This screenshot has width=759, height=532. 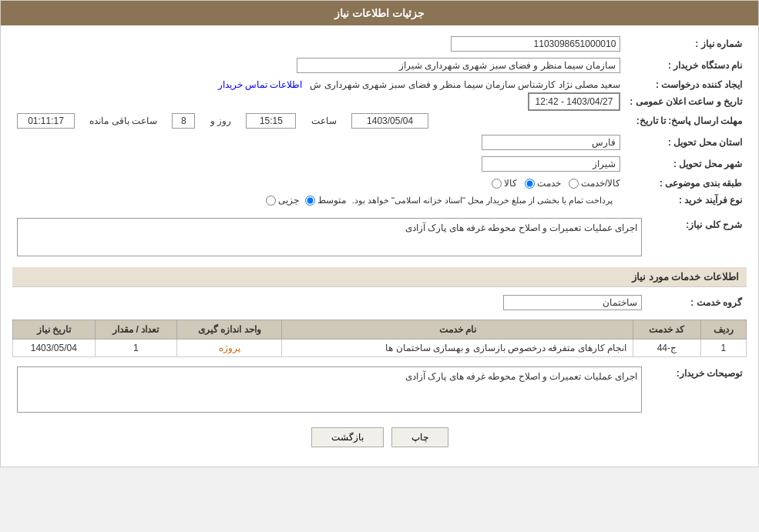 What do you see at coordinates (136, 330) in the screenshot?
I see `col-count: تعداد / مقدار` at bounding box center [136, 330].